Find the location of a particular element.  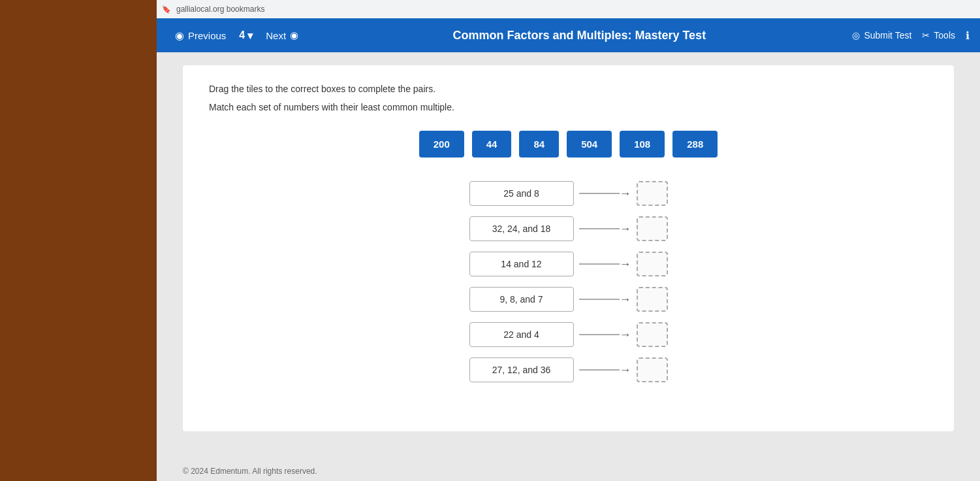

submit-test-button: ◎ Submit Test is located at coordinates (881, 35).